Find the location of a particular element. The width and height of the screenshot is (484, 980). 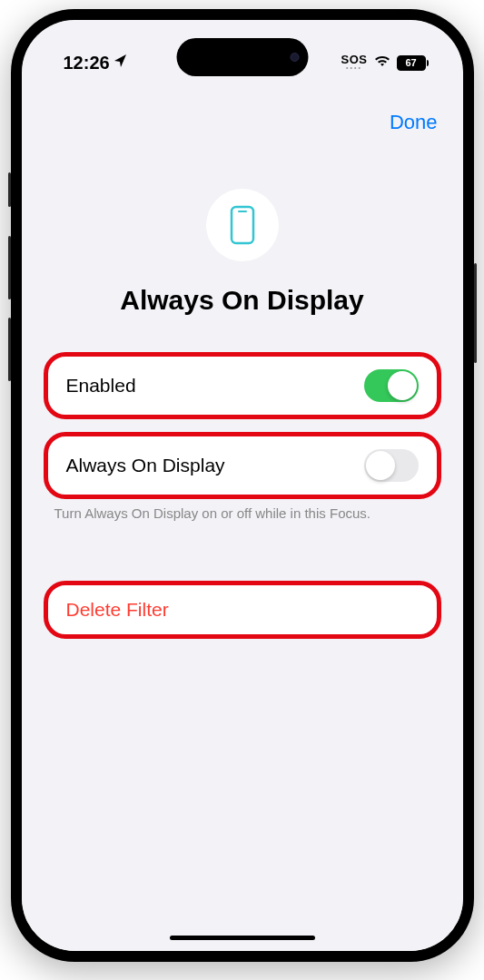

sos-indicator: SOS •••• is located at coordinates (354, 63).